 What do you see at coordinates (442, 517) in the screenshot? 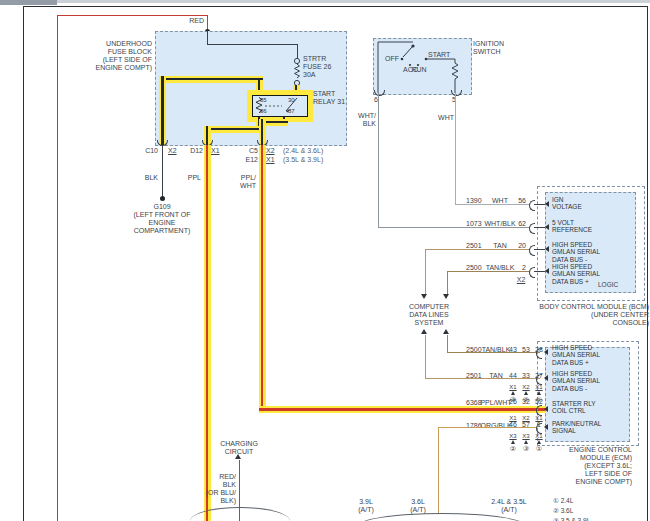
I see `bottom-brace-right` at bounding box center [442, 517].